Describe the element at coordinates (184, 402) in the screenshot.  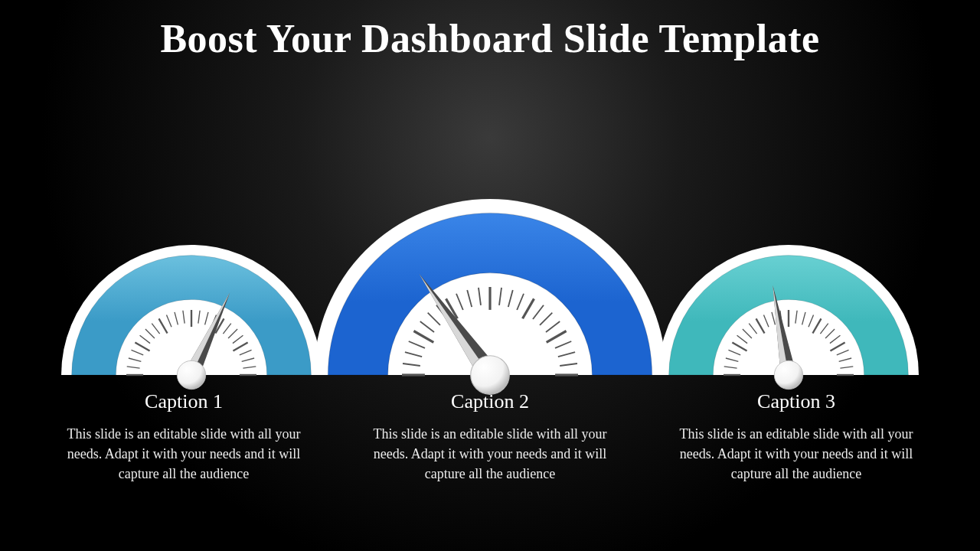
I see `caption-title: Caption 1` at that location.